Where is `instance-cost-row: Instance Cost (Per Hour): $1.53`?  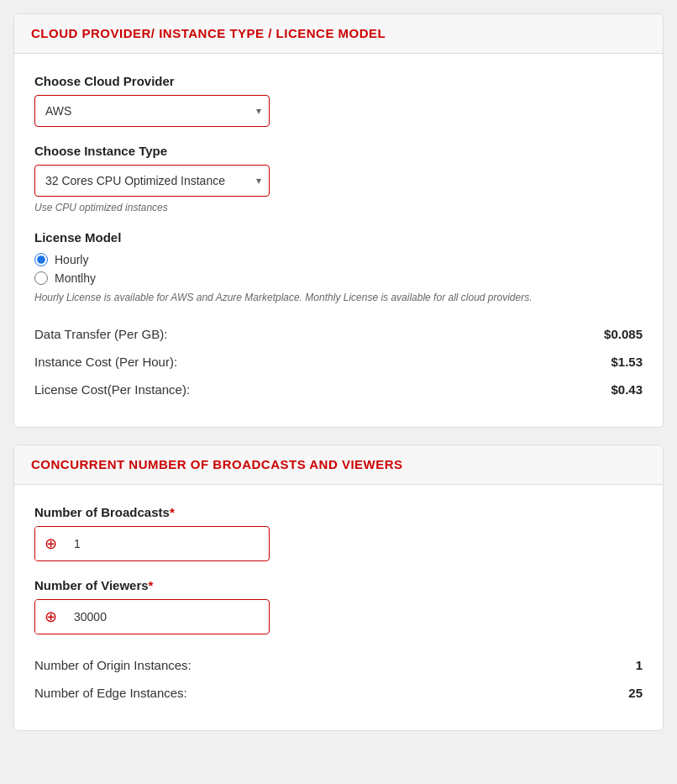
instance-cost-row: Instance Cost (Per Hour): $1.53 is located at coordinates (338, 361).